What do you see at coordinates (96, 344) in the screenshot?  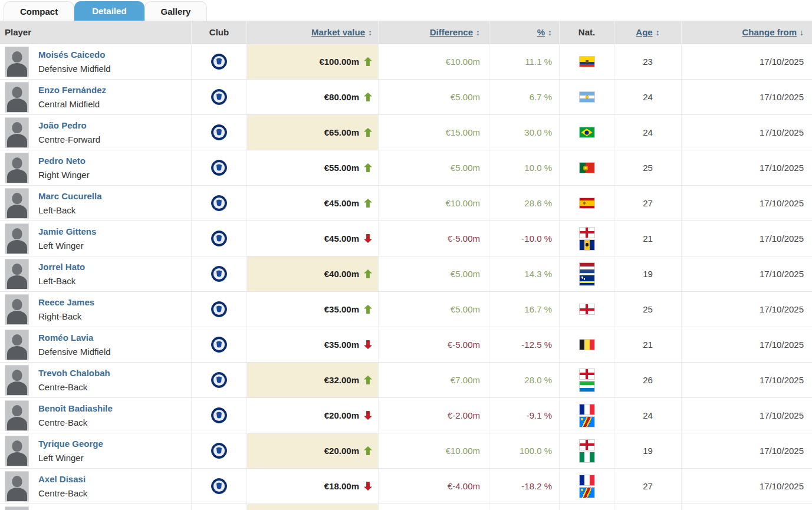 I see `player-cell: Roméo Lavia Defensive Midfield` at bounding box center [96, 344].